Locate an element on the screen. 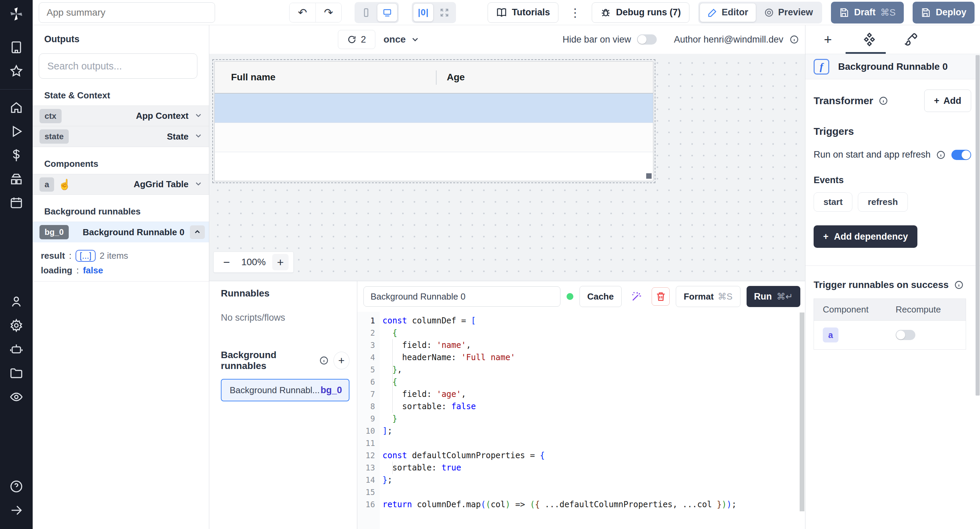 This screenshot has width=980, height=529. mobile-view-button is located at coordinates (366, 13).